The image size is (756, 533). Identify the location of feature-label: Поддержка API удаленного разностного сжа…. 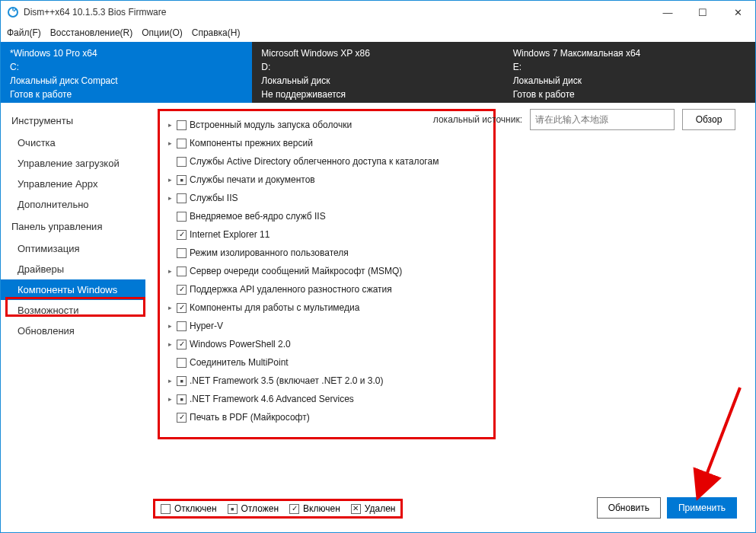
(291, 289).